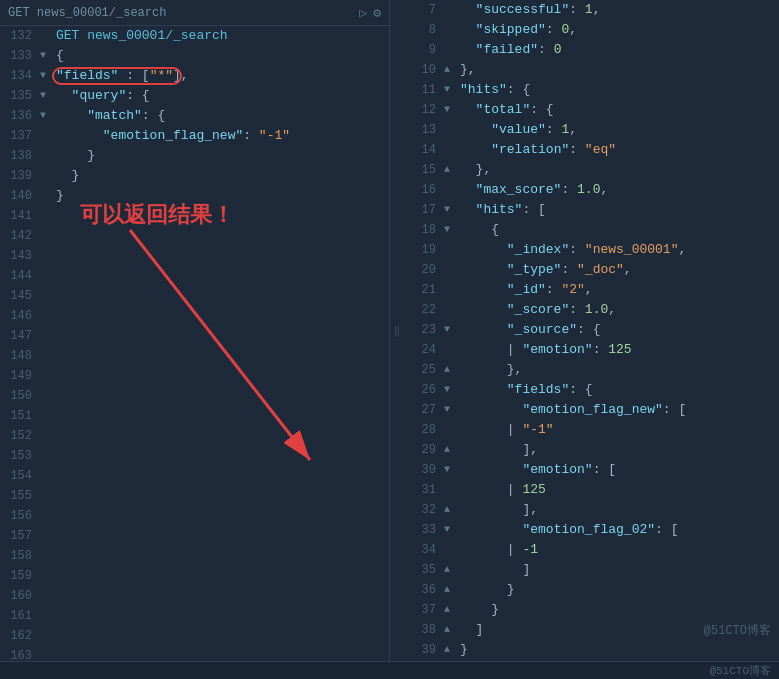 The width and height of the screenshot is (779, 679). What do you see at coordinates (424, 30) in the screenshot?
I see `line-number: 8` at bounding box center [424, 30].